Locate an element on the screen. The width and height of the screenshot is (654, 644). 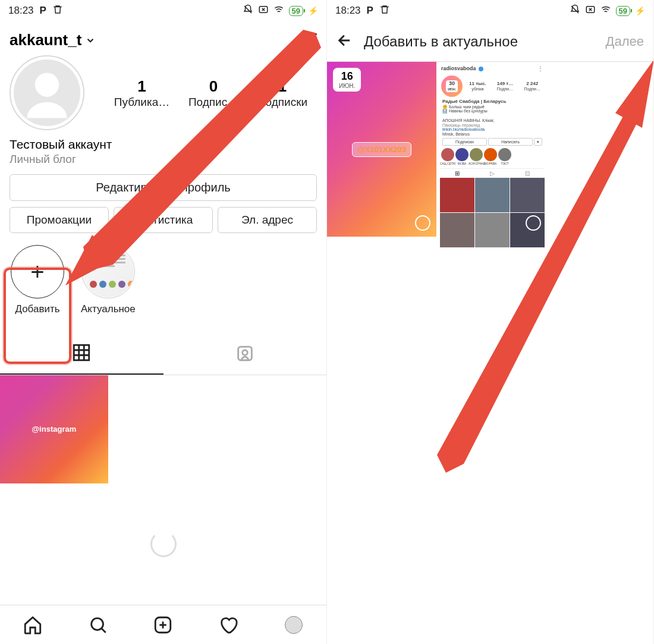
verified-icon is located at coordinates (481, 69).